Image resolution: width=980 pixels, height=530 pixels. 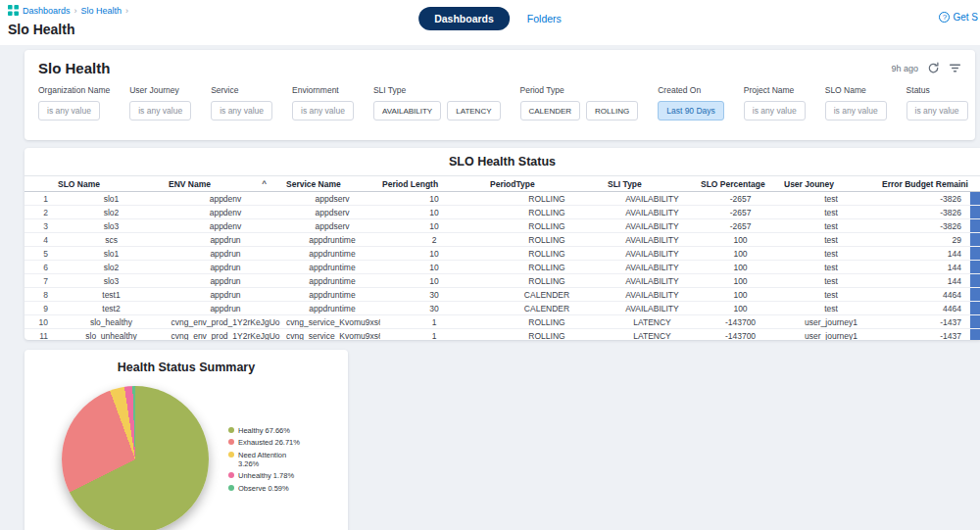 I want to click on cell-slo-name: slo2, so click(x=112, y=267).